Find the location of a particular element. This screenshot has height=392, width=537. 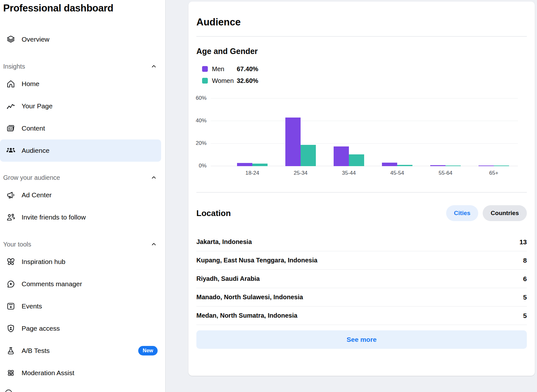

legend-swatch is located at coordinates (205, 69).